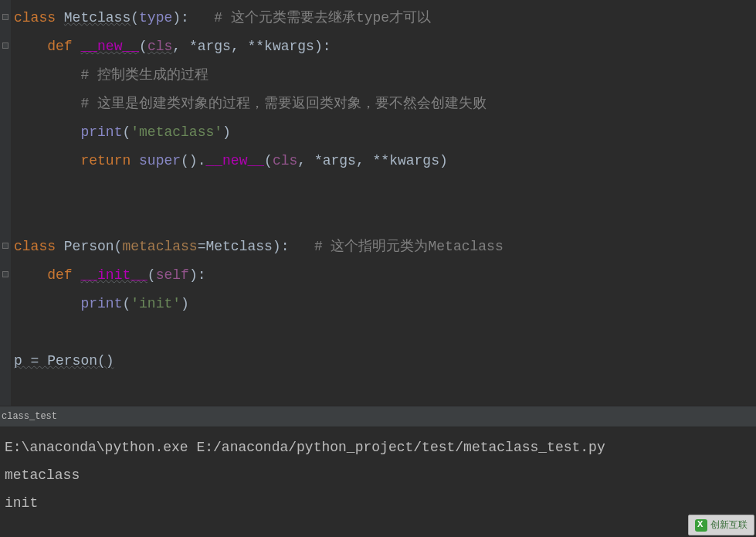 This screenshot has width=756, height=537. Describe the element at coordinates (385, 104) in the screenshot. I see `code-line: # 这里是创建类对象的过程，需要返回类对象，要不然会创建失败` at that location.